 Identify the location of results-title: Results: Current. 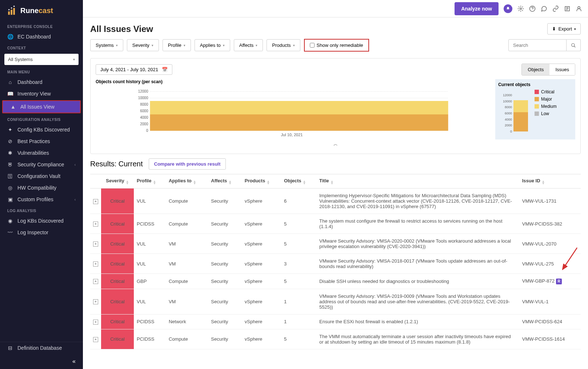
(116, 164).